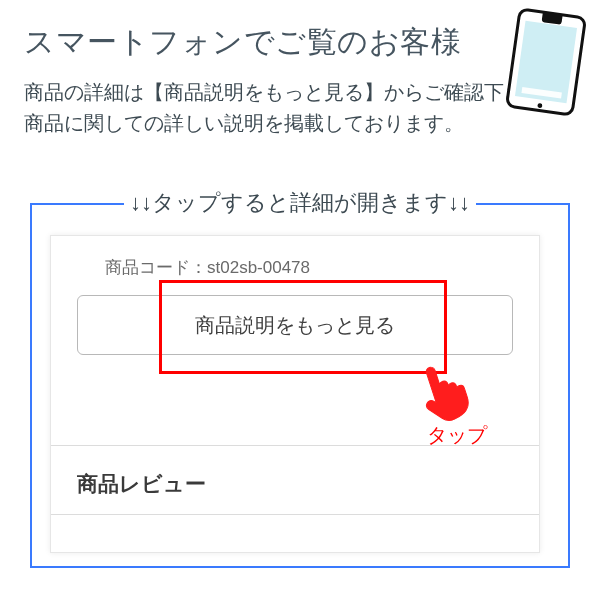  Describe the element at coordinates (295, 258) in the screenshot. I see `product-code: 商品コード：st02sb-00478` at that location.